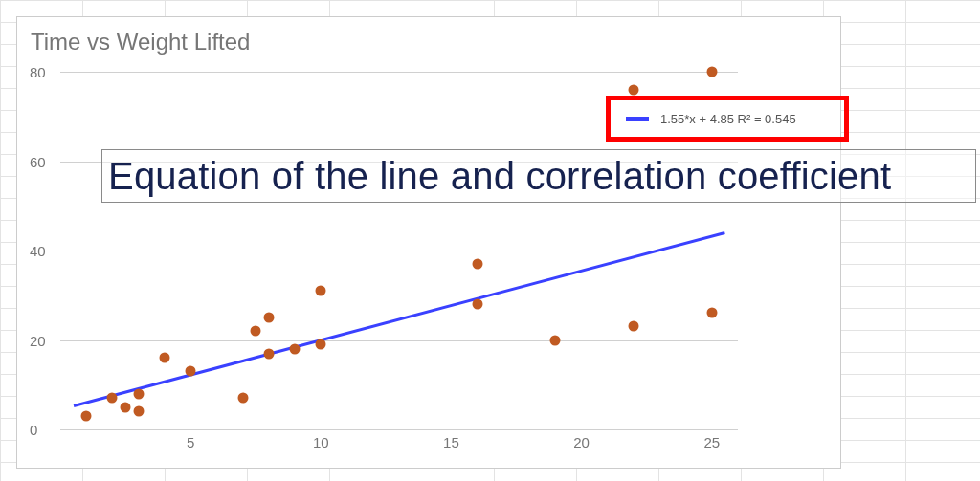  What do you see at coordinates (322, 442) in the screenshot?
I see `x-tick-label: 10` at bounding box center [322, 442].